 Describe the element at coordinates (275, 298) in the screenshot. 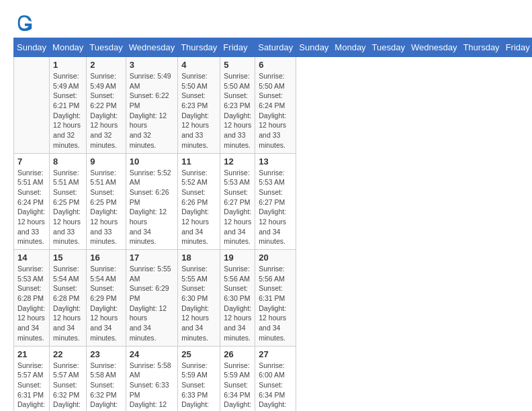

I see `calendar-cell: 20Sunrise: 5:56 AM Sunset: 6:31 PM Dayli…` at that location.